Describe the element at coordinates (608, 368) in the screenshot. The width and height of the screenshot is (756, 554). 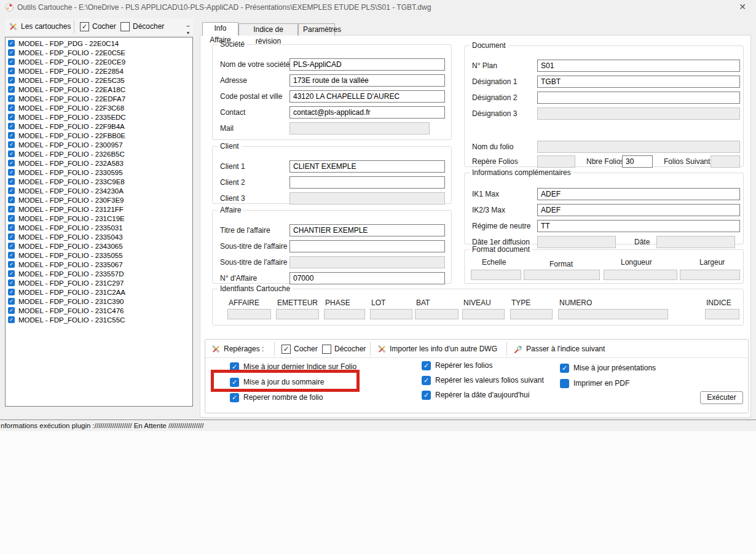
I see `checkbox-row: Mise à jour présentations` at that location.